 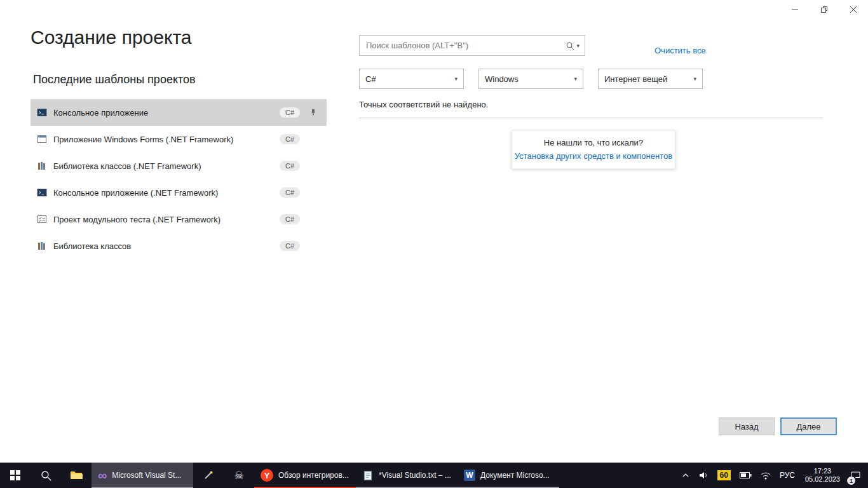 What do you see at coordinates (46, 475) in the screenshot?
I see `taskbar-search-button` at bounding box center [46, 475].